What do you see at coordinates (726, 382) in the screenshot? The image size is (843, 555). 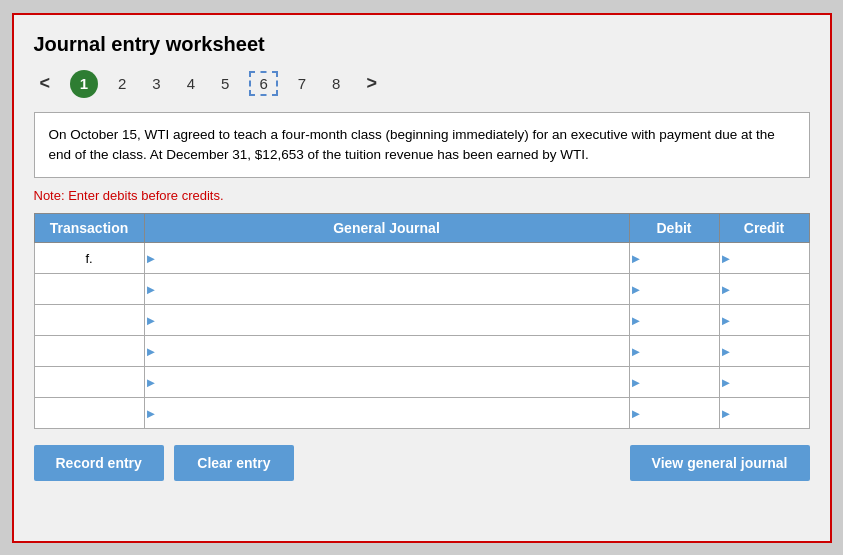 I see `arrow-icon-credit-5: ►` at bounding box center [726, 382].